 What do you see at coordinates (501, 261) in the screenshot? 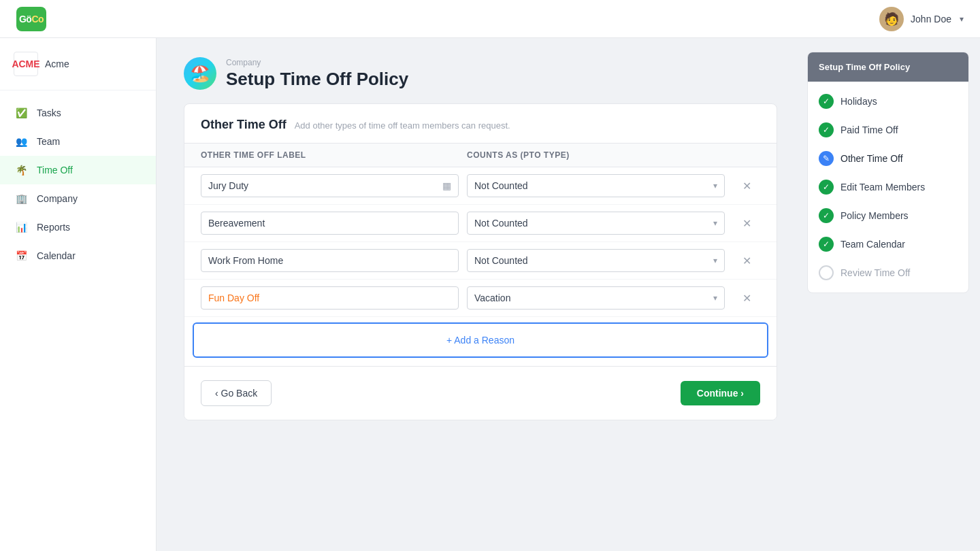
I see `work-from-home-counts-as: Not Counted` at bounding box center [501, 261].